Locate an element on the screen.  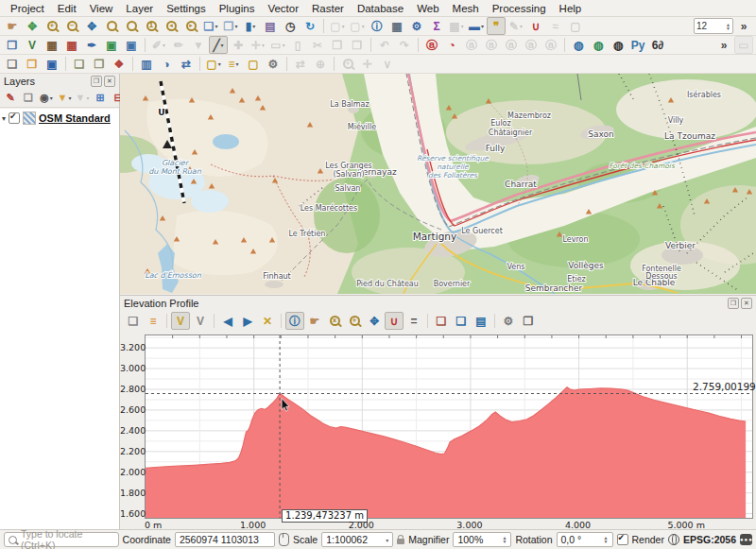
zoom-last-icon: ◂ is located at coordinates (171, 26).